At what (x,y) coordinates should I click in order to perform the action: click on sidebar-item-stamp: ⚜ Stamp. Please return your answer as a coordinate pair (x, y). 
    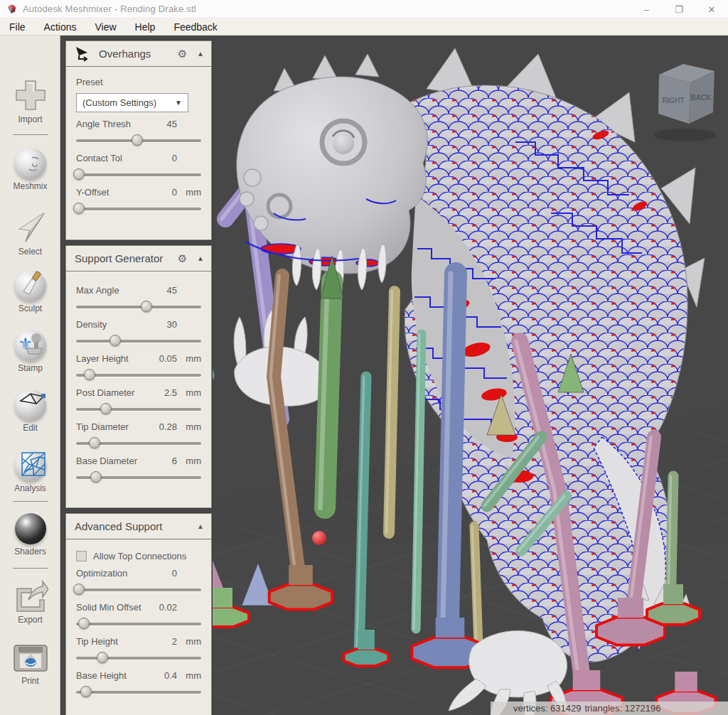
    Looking at the image, I should click on (30, 351).